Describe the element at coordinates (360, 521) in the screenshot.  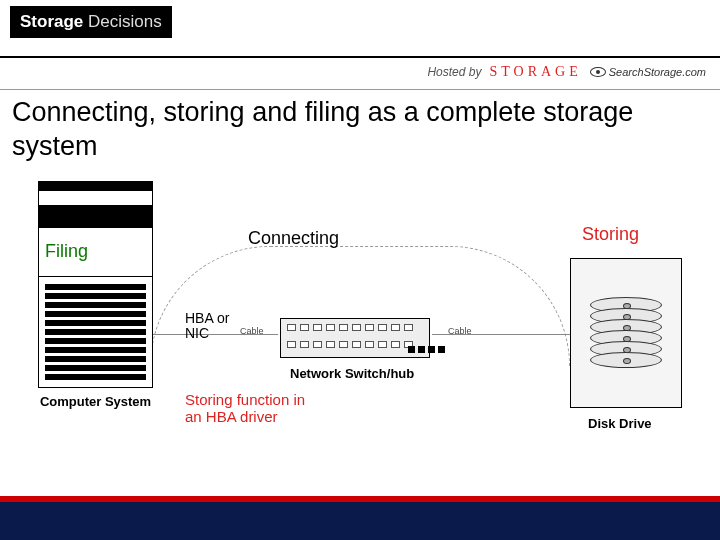
I see `footer-navy-bar` at that location.